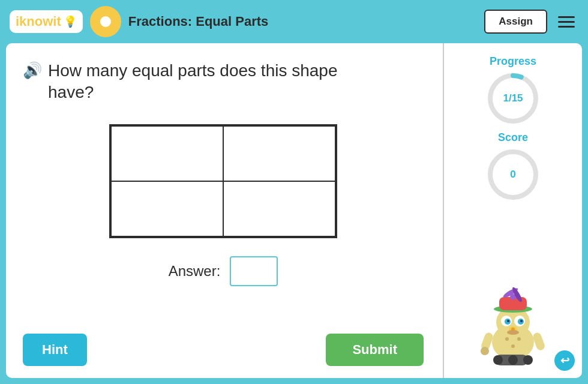 This screenshot has width=588, height=384. I want to click on logo: iknowit 💡, so click(46, 22).